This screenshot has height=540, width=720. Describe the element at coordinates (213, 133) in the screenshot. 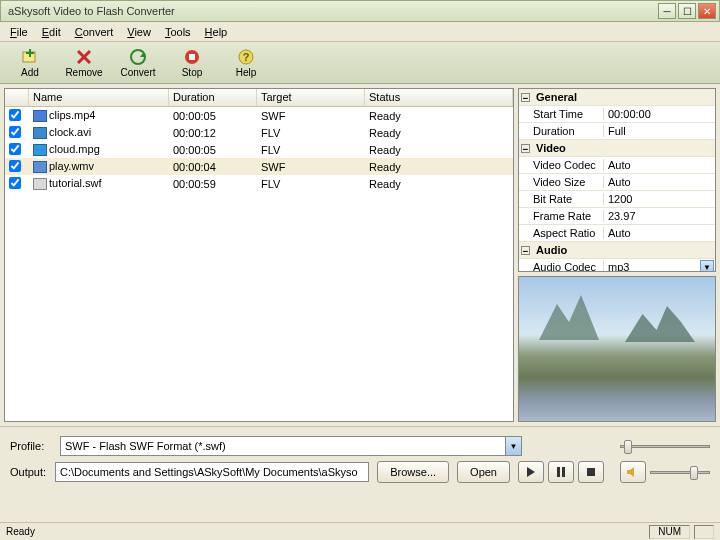

I see `file-duration: 00:00:12` at that location.